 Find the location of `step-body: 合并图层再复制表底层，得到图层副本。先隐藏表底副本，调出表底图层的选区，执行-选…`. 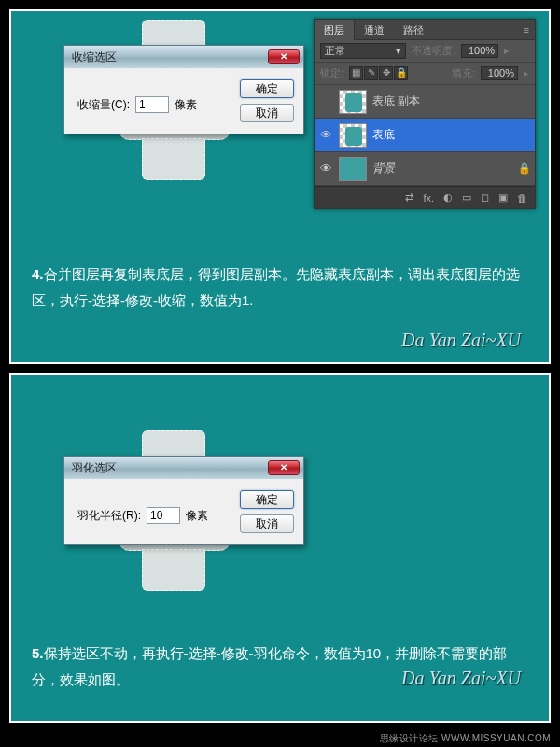

step-body: 合并图层再复制表底层，得到图层副本。先隐藏表底副本，调出表底图层的选区，执行-选… is located at coordinates (276, 288).